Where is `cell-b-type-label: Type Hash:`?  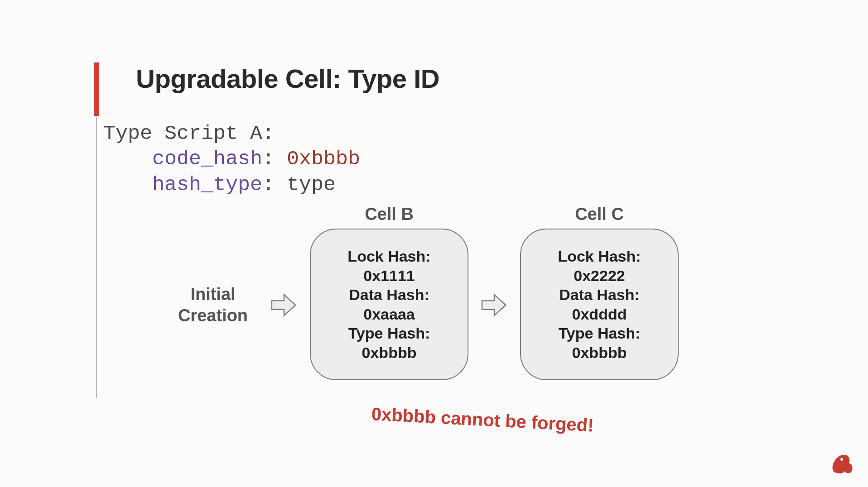 cell-b-type-label: Type Hash: is located at coordinates (390, 333).